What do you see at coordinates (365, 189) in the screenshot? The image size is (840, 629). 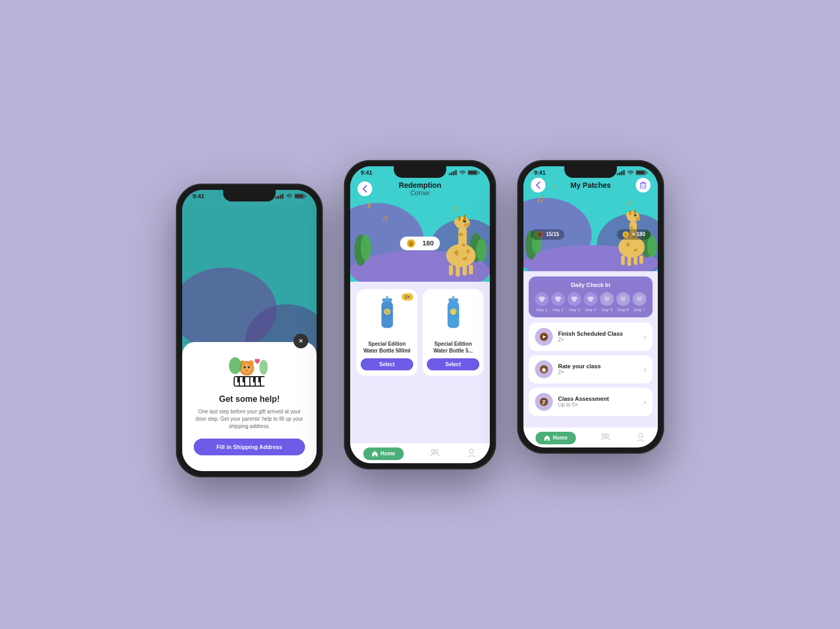 I see `phone2-back-button` at bounding box center [365, 189].